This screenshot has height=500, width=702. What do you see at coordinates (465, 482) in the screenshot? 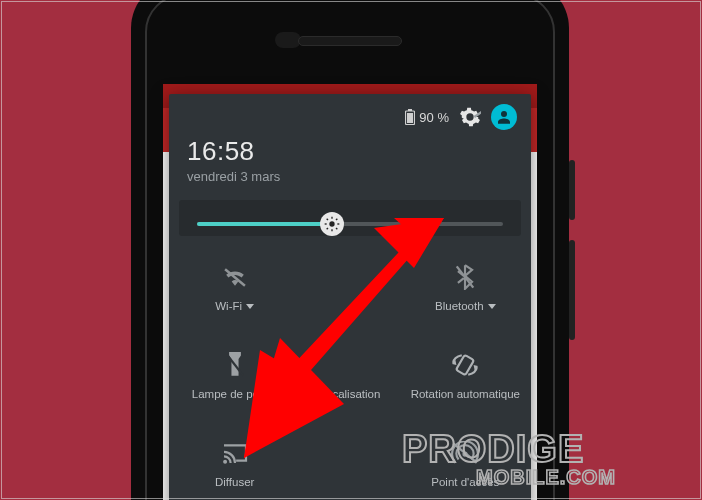
I see `tile-label: Point d'accès` at bounding box center [465, 482].